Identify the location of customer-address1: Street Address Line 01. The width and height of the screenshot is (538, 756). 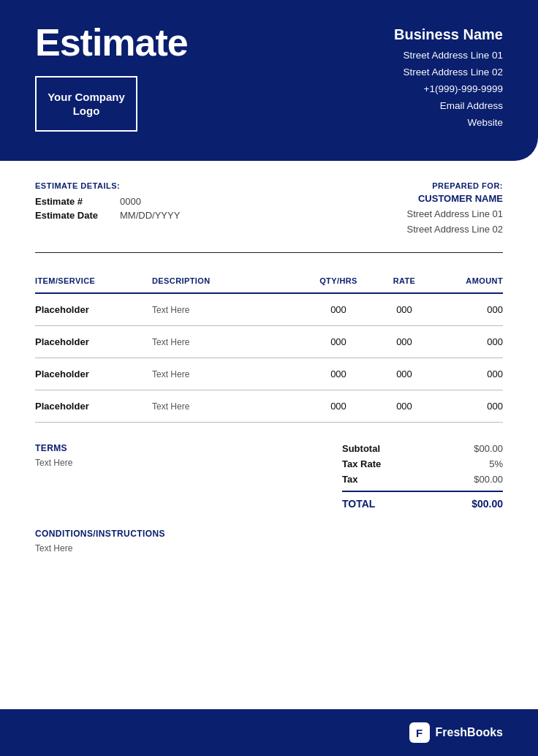
(455, 215).